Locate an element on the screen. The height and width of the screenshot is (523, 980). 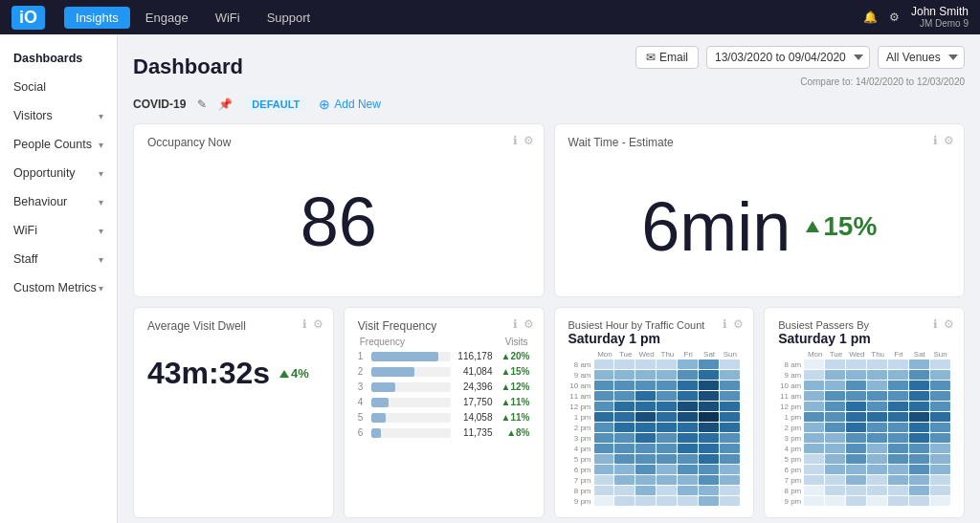
sidebar-label-custom-metrics: Custom Metrics is located at coordinates (56, 288).